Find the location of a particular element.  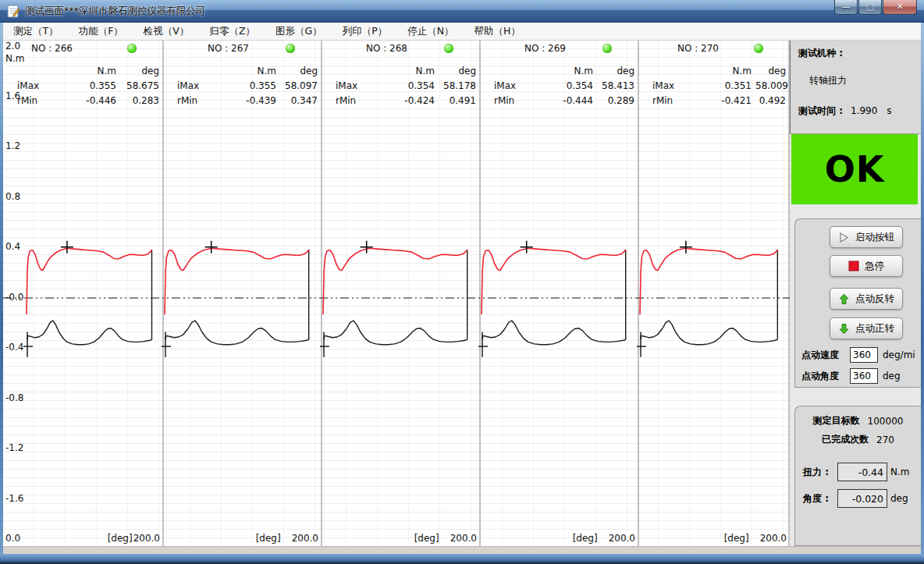

imax-nm: 0.351 is located at coordinates (717, 86).